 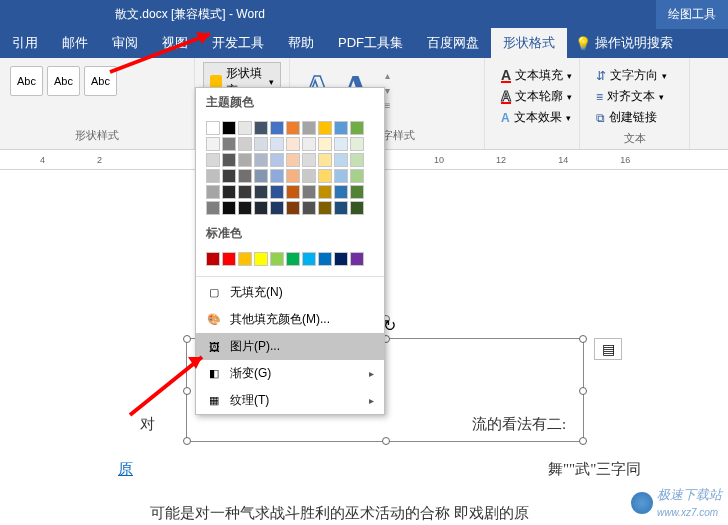 What do you see at coordinates (634, 96) in the screenshot?
I see `align-text-button: ≡对齐文本▾` at bounding box center [634, 96].